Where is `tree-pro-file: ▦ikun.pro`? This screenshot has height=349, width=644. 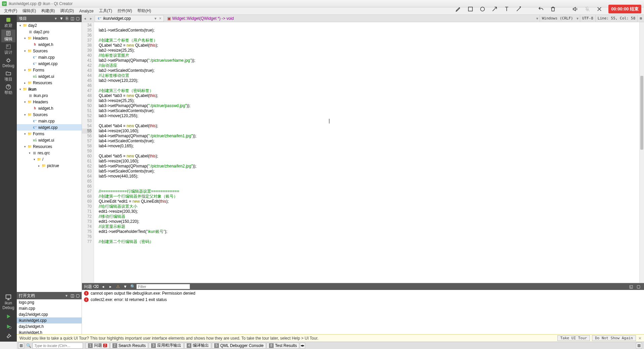
tree-pro-file: ▦ikun.pro is located at coordinates (49, 95).